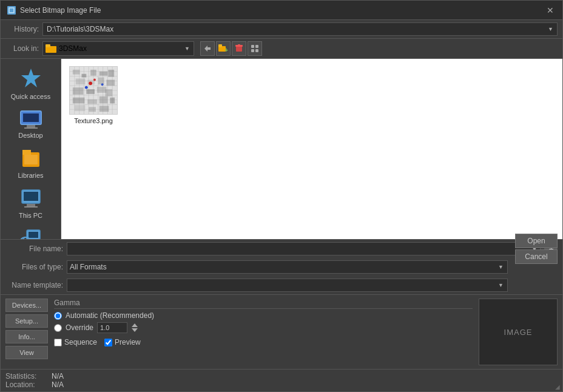 The height and width of the screenshot is (392, 563). Describe the element at coordinates (127, 342) in the screenshot. I see `preview-label-text: Preview` at that location.